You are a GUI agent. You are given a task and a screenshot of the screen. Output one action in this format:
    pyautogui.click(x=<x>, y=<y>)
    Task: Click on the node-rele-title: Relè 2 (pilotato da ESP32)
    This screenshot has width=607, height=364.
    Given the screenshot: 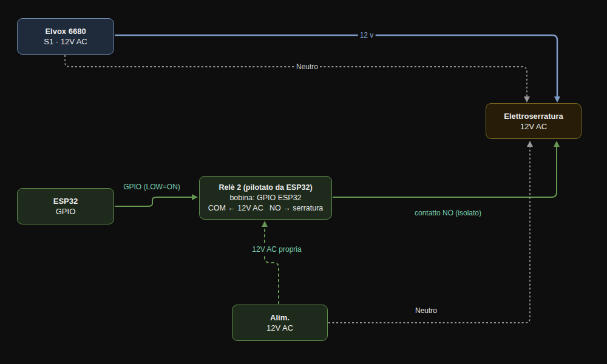 What is the action you would take?
    pyautogui.click(x=265, y=188)
    